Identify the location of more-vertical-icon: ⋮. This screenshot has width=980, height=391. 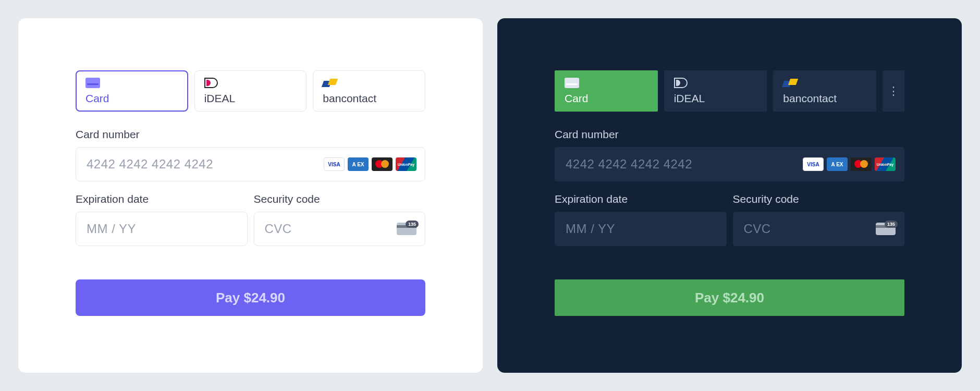
(893, 91).